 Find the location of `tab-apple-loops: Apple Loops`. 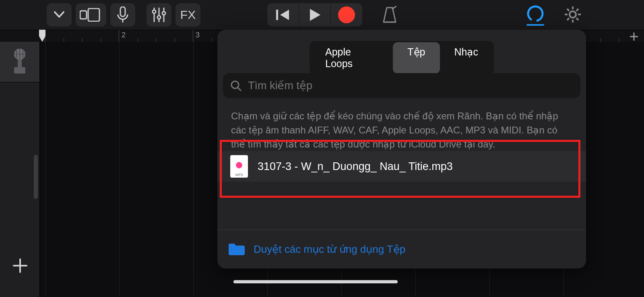

tab-apple-loops: Apple Loops is located at coordinates (352, 58).